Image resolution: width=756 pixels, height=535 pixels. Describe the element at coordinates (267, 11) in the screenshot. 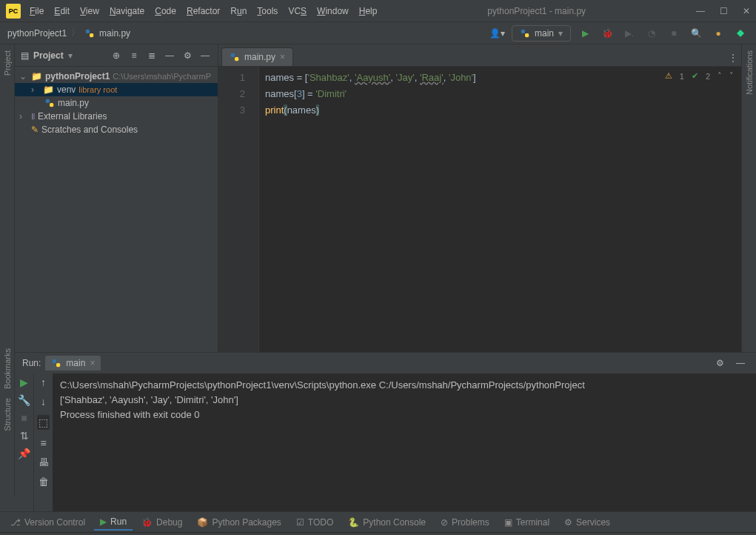

I see `menu-tools: Tools` at that location.